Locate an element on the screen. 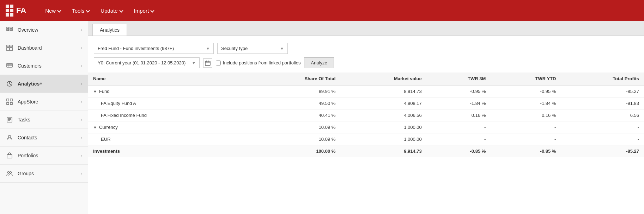 This screenshot has height=214, width=644. date-dropdown: Y0: Current year (01.01.2020 - 12.05.202… is located at coordinates (147, 63).